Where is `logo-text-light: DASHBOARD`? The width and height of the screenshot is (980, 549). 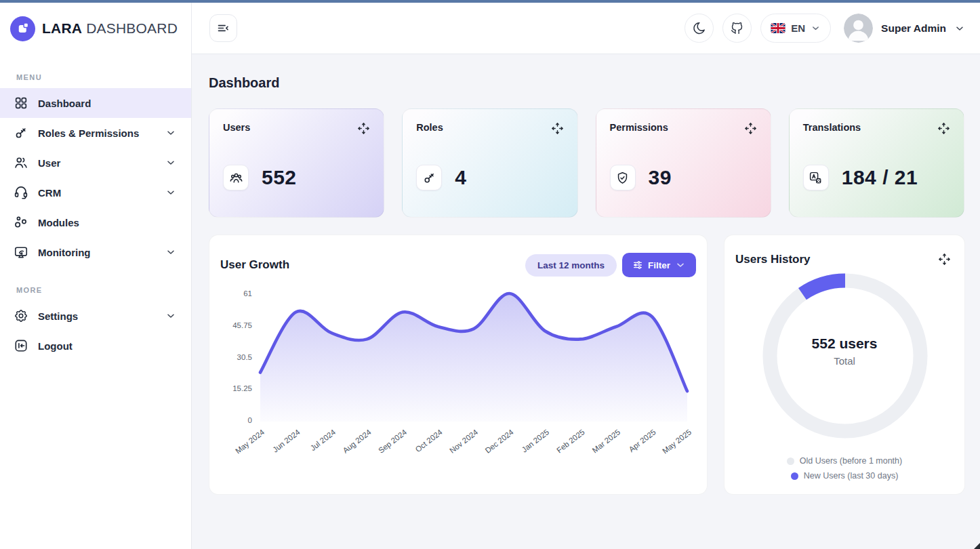
logo-text-light: DASHBOARD is located at coordinates (131, 28).